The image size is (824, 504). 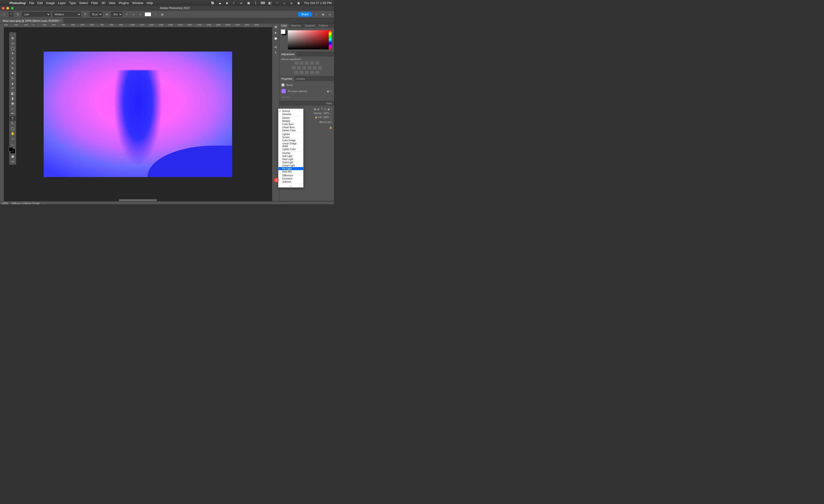 What do you see at coordinates (13, 128) in the screenshot?
I see `shape-tool: ◯` at bounding box center [13, 128].